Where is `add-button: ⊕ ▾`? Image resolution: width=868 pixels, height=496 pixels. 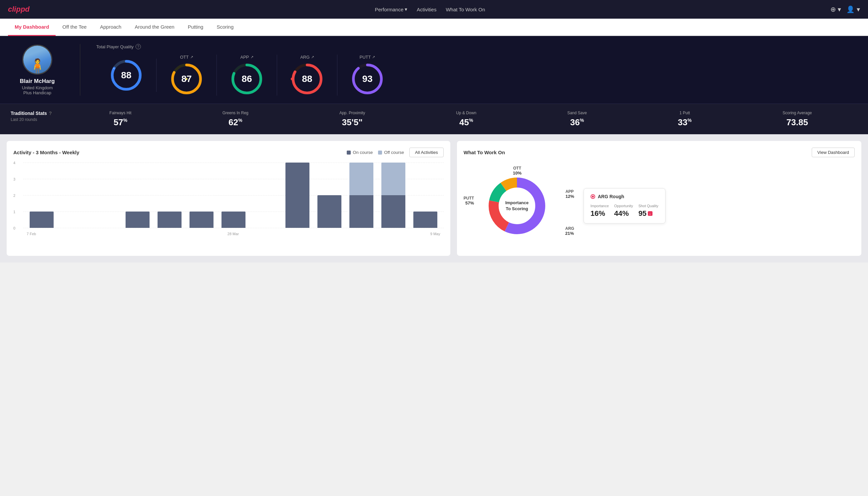 add-button: ⊕ ▾ is located at coordinates (836, 10).